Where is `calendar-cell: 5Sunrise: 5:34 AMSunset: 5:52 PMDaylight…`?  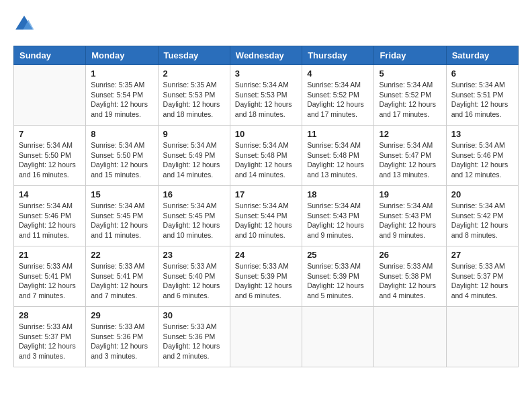
calendar-cell: 5Sunrise: 5:34 AMSunset: 5:52 PMDaylight… is located at coordinates (410, 95).